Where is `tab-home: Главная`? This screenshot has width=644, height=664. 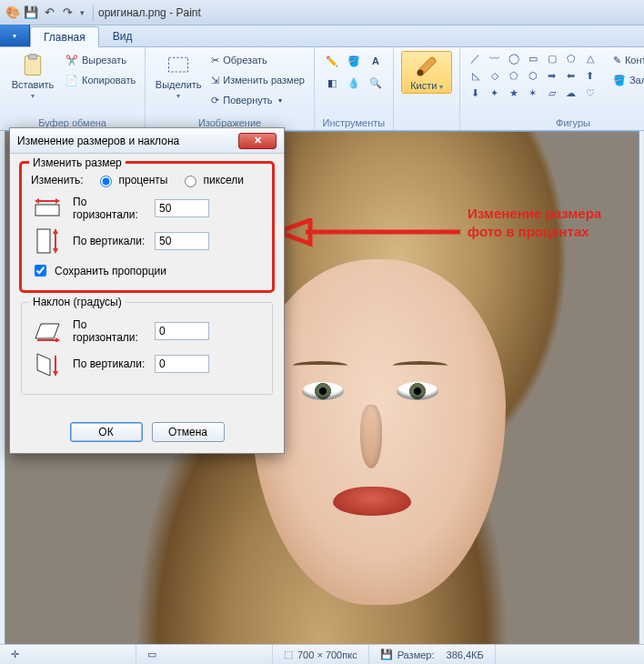
tab-home: Главная is located at coordinates (65, 36).